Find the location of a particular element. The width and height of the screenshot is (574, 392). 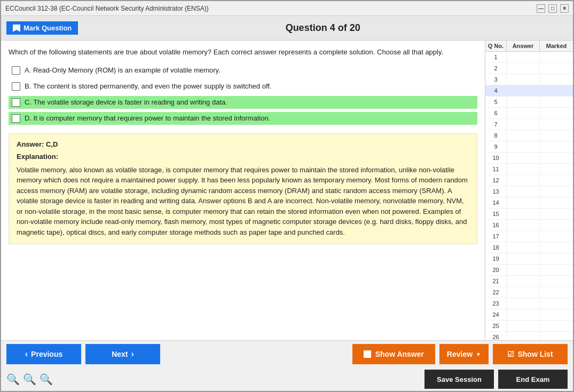

sidebar-row: 20 is located at coordinates (529, 270).